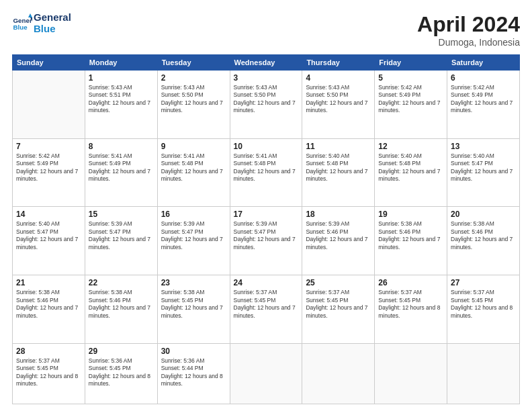 Image resolution: width=532 pixels, height=411 pixels. Describe the element at coordinates (411, 63) in the screenshot. I see `weekday-header: Friday` at that location.